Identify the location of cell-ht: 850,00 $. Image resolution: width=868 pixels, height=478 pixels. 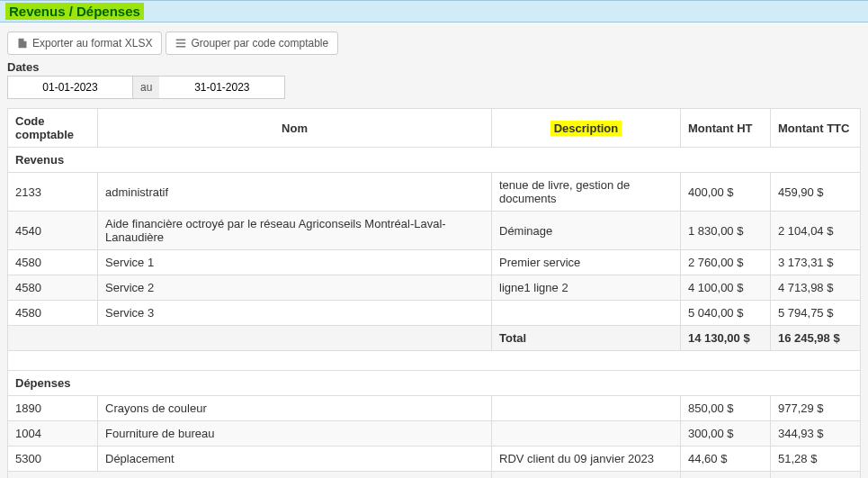
(726, 409).